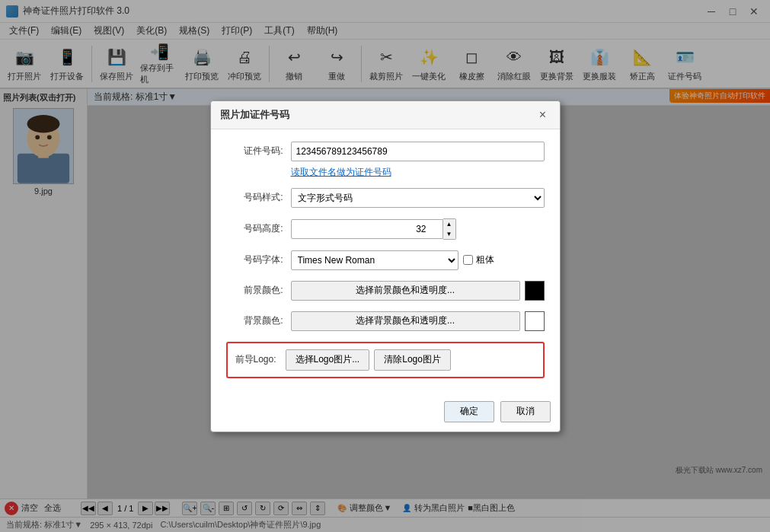 This screenshot has height=532, width=770. I want to click on code-height-input, so click(367, 229).